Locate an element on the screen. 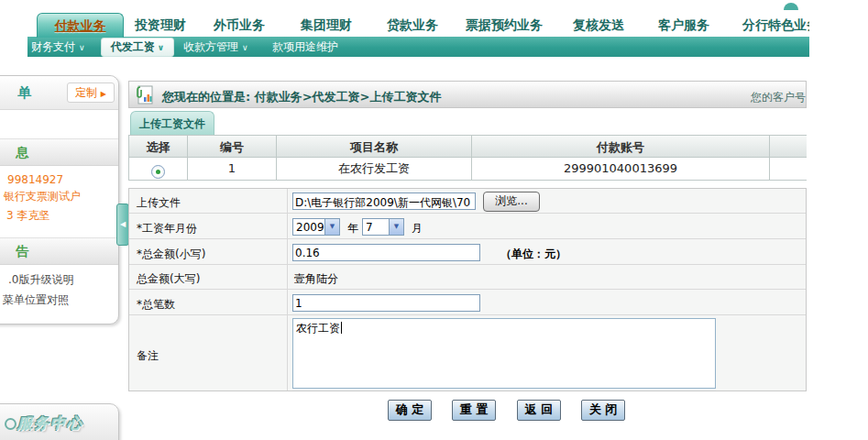  table-cell-serial: 1 is located at coordinates (233, 169).